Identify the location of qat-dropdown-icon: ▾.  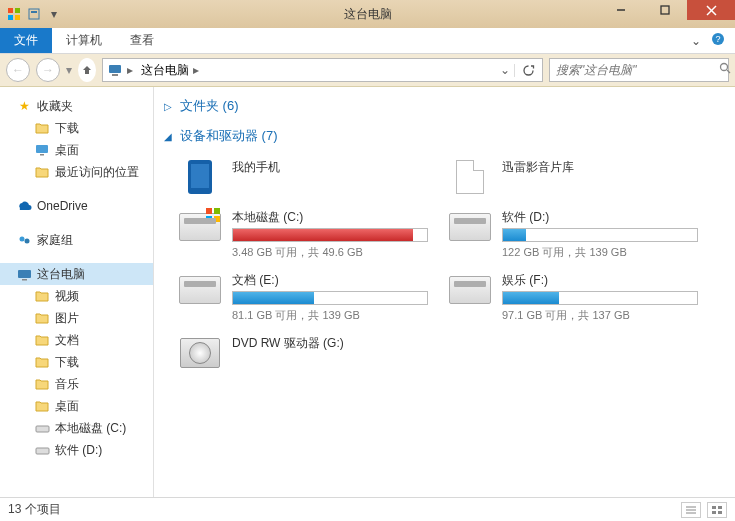
(54, 14).